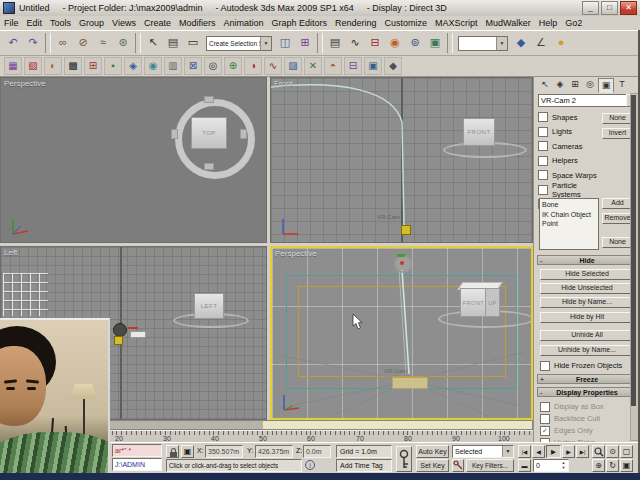 This screenshot has width=640, height=480. I want to click on key-selection-dropdown: Selected ▼, so click(483, 452).